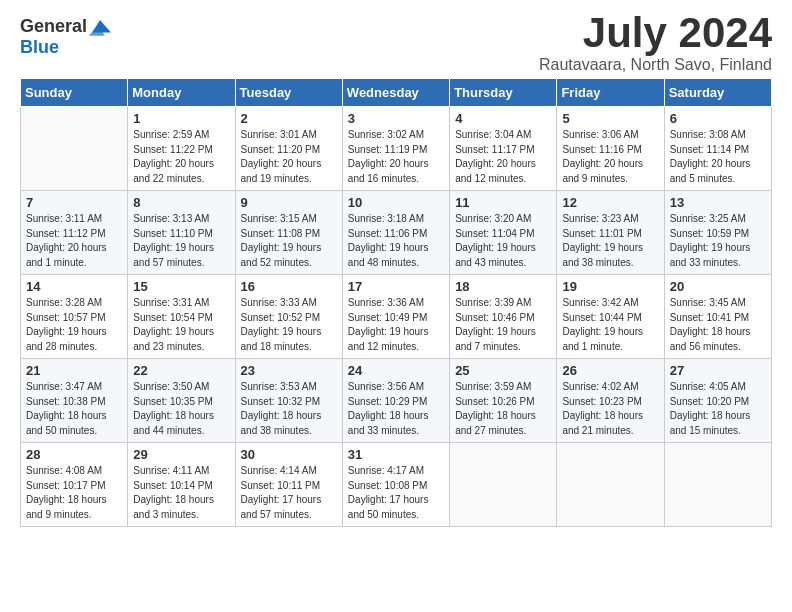 The height and width of the screenshot is (612, 792). Describe the element at coordinates (181, 493) in the screenshot. I see `day-info: Sunrise: 4:11 AM Sunset: 10:14 PM Daylig…` at that location.